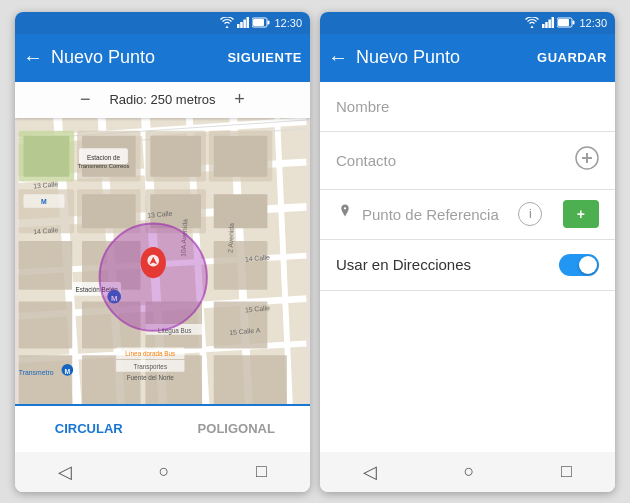  Describe the element at coordinates (103, 165) in the screenshot. I see `svg-text: Transmetro Correos` at that location.